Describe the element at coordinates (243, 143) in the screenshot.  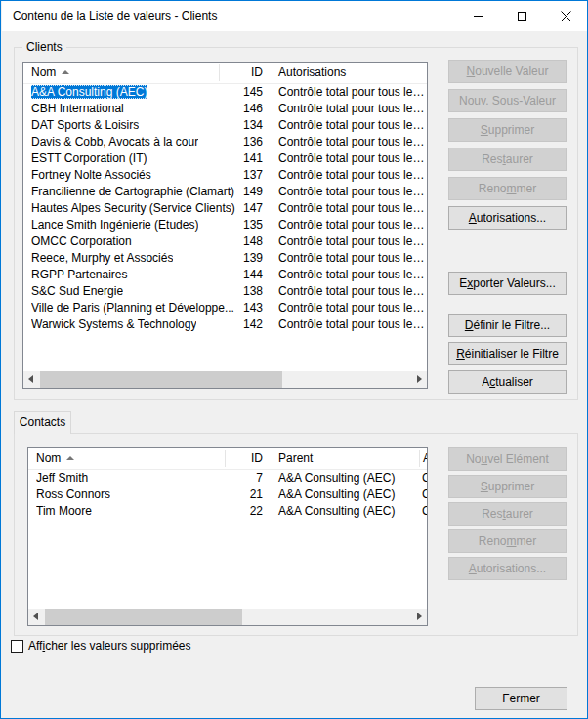
I see `cell-id: 136` at that location.